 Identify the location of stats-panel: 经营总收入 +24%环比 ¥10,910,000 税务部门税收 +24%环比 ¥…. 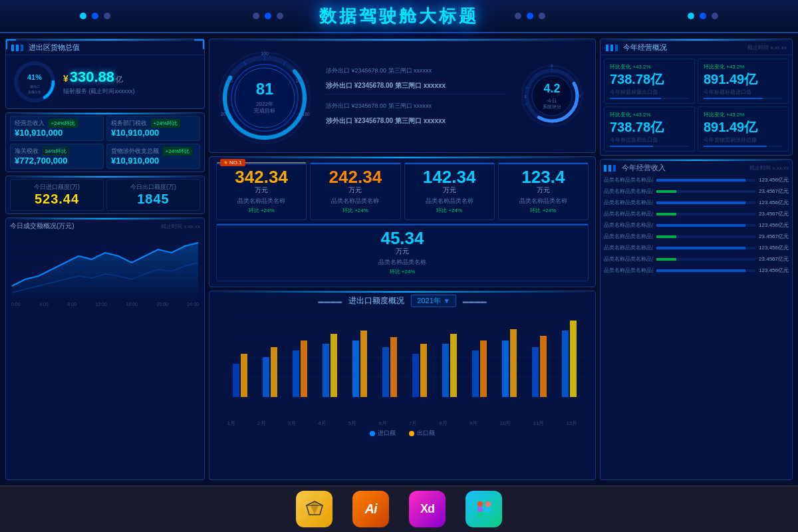
(105, 142).